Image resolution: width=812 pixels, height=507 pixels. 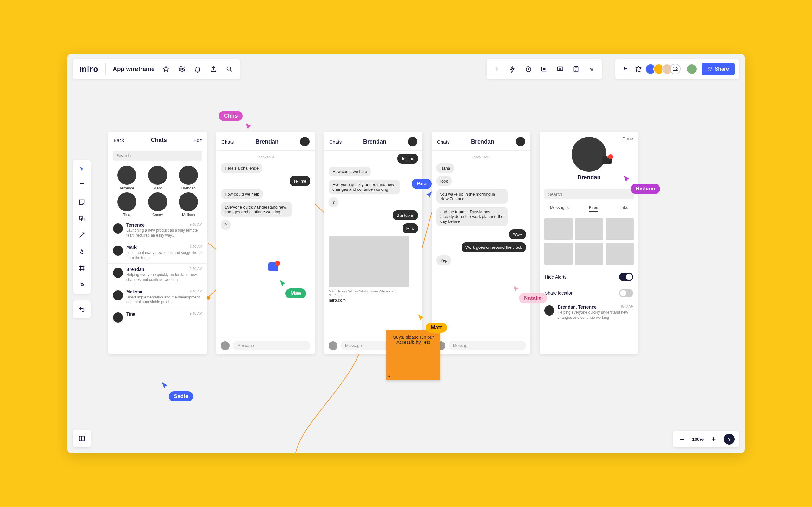 What do you see at coordinates (589, 178) in the screenshot?
I see `profile-name: Brendan` at bounding box center [589, 178].